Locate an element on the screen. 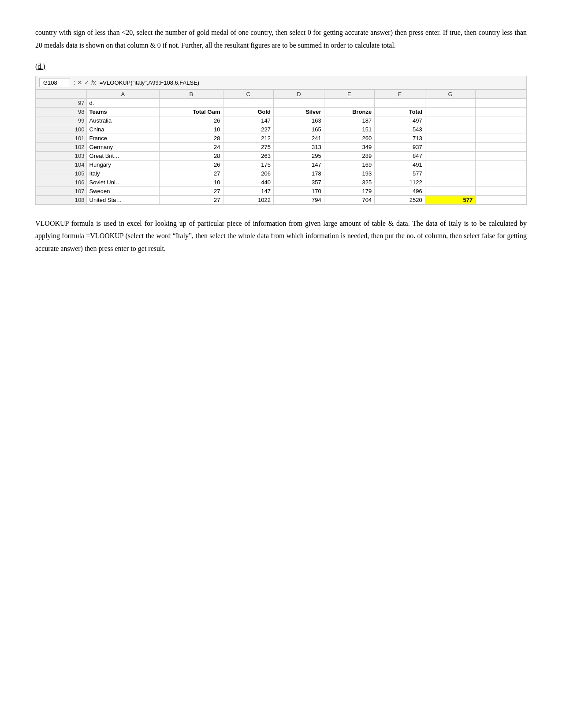 The height and width of the screenshot is (728, 562). row-header: 102 is located at coordinates (62, 147).